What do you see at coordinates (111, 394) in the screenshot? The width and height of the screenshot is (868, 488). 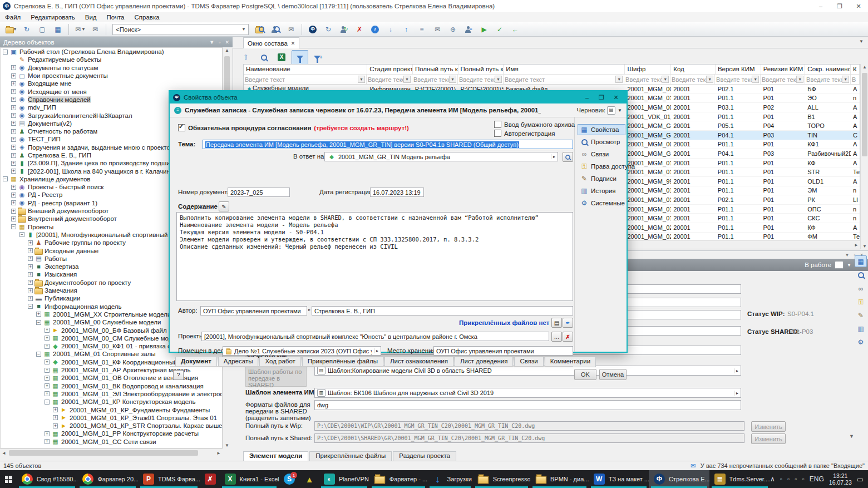 I see `tree-item: +▦20001_MGM_01_ЭЛ Электрооборудование и …` at bounding box center [111, 394].